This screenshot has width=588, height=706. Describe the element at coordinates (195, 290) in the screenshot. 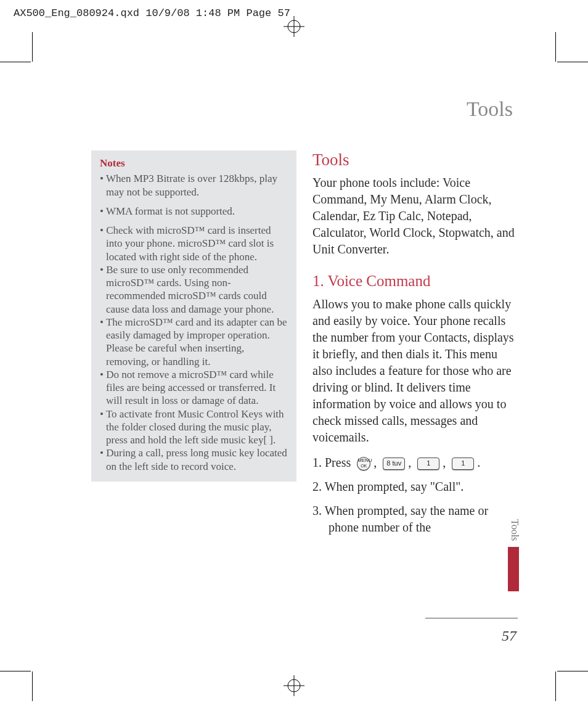

I see `notes-item: • Be sure to use only recommended microS…` at that location.